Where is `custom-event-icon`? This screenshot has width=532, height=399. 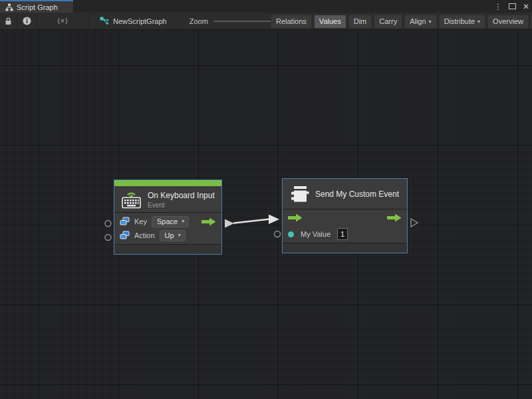 custom-event-icon is located at coordinates (299, 194).